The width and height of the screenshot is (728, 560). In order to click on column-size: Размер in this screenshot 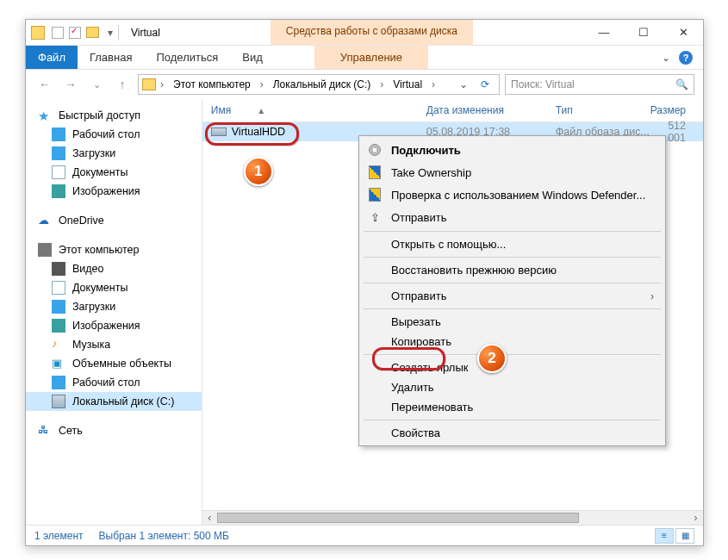, I will do `click(672, 110)`.